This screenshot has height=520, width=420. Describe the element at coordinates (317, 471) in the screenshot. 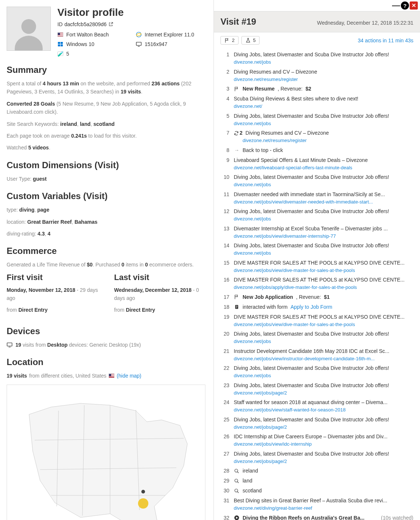

I see `action-row: 28ireland` at that location.